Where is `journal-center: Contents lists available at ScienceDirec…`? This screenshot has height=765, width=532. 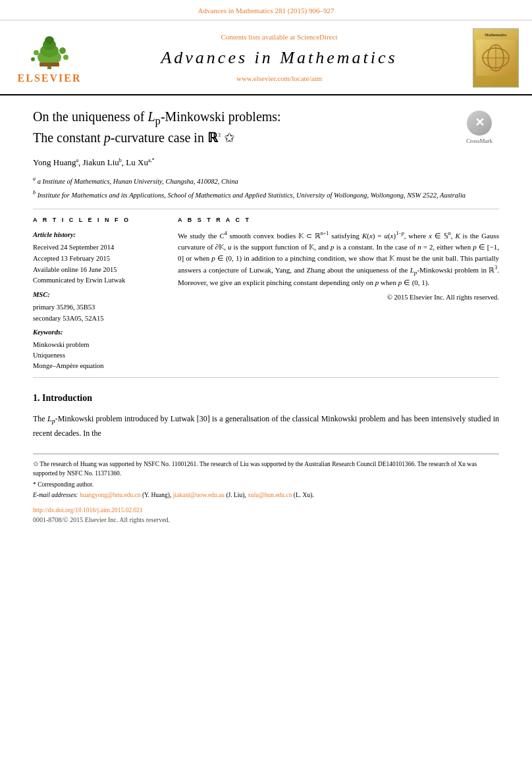 journal-center: Contents lists available at ScienceDirec… is located at coordinates (279, 58).